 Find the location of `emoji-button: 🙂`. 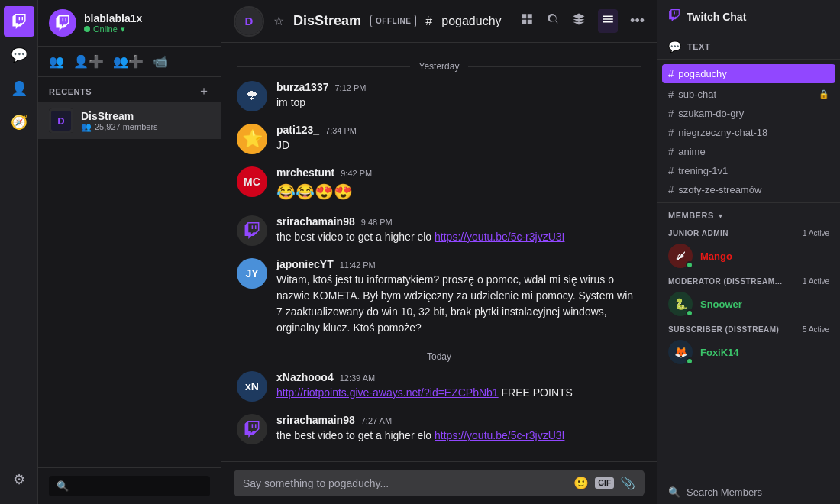

emoji-button: 🙂 is located at coordinates (581, 483).